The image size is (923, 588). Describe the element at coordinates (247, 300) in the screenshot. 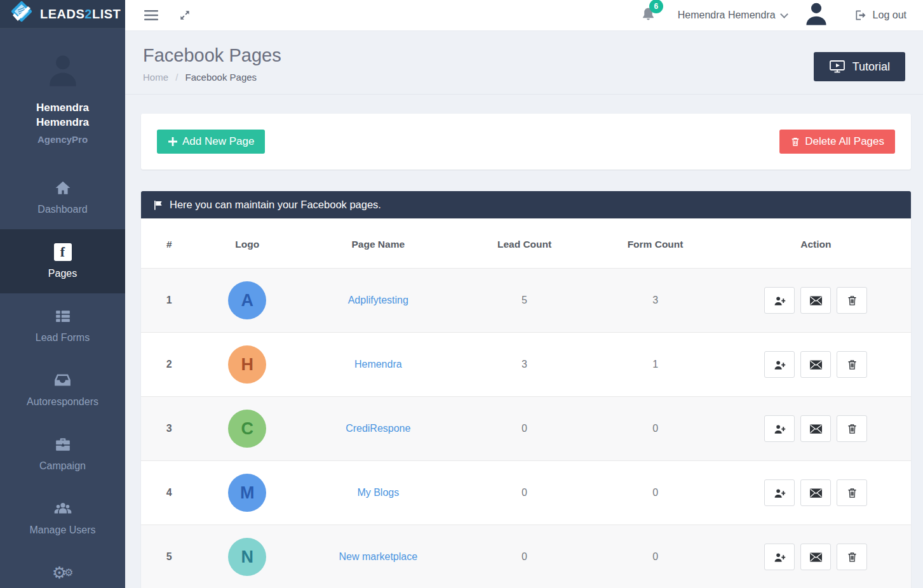

I see `page-logo-avatar: A` at that location.